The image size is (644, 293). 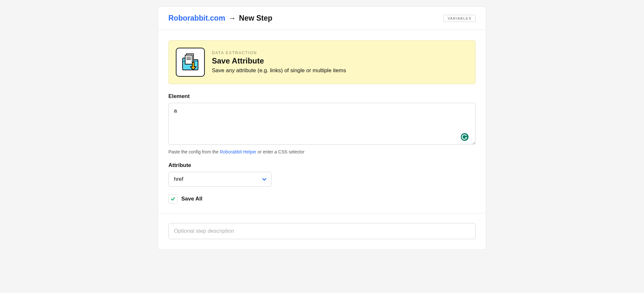 What do you see at coordinates (192, 199) in the screenshot?
I see `save-all-label: Save All` at bounding box center [192, 199].